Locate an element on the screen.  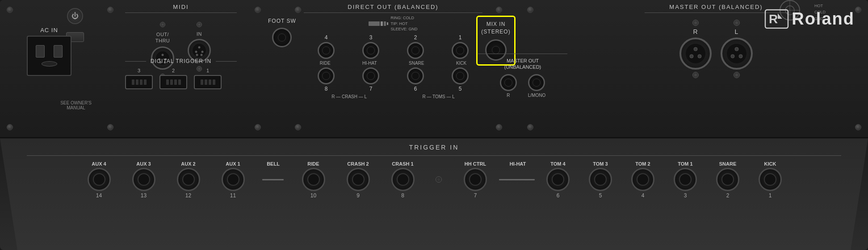
unbal-port-lmono: L/MONO is located at coordinates (537, 86).